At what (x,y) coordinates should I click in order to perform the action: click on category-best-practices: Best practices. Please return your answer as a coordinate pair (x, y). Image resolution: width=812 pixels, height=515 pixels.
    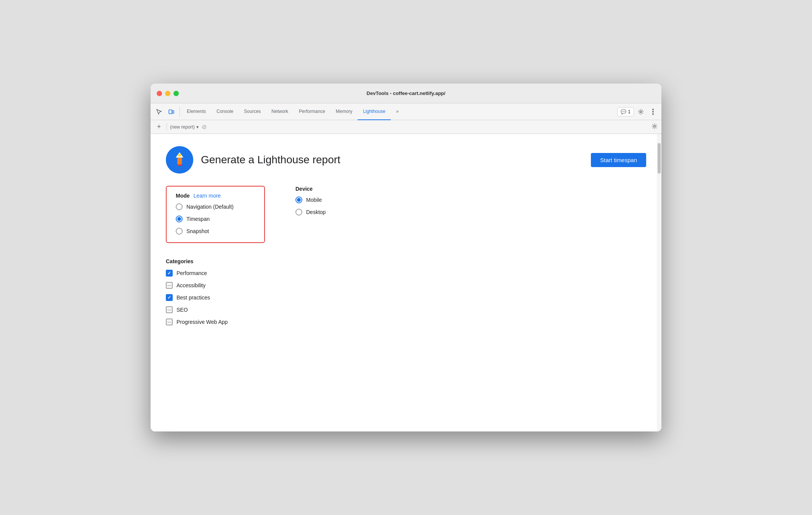
    Looking at the image, I should click on (406, 298).